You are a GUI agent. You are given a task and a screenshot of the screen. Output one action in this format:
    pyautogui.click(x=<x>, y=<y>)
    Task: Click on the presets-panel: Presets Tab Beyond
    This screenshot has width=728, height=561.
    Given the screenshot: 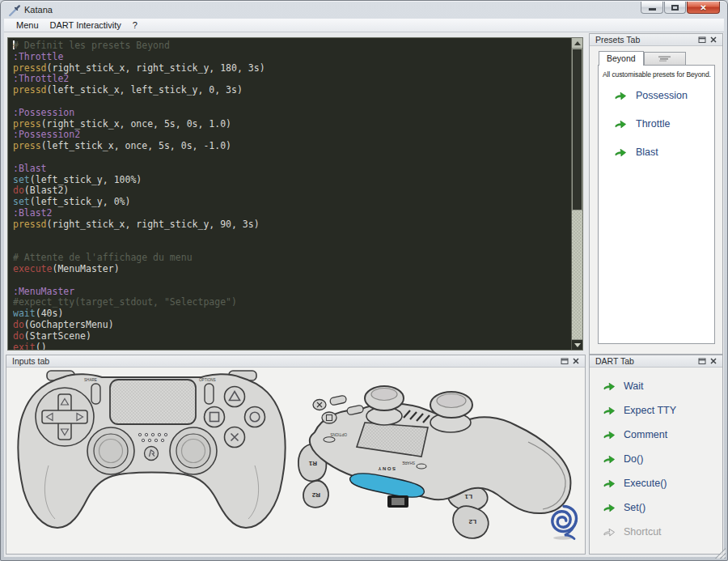 What is the action you would take?
    pyautogui.click(x=656, y=194)
    